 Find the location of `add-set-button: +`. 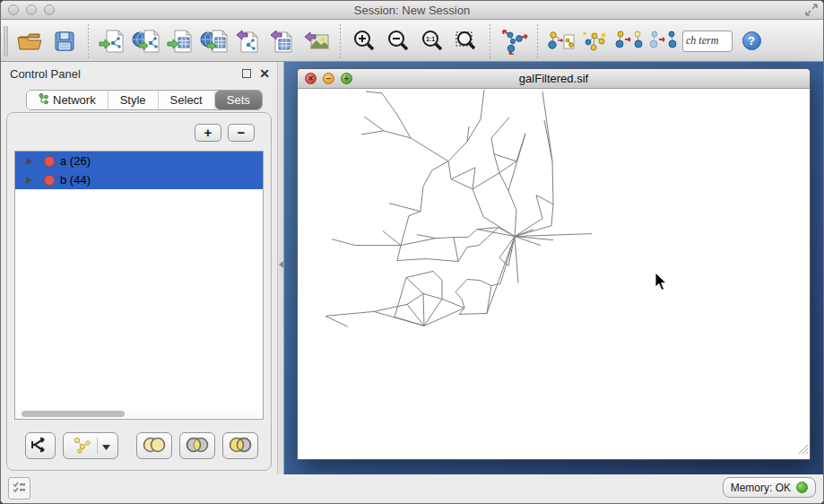

add-set-button: + is located at coordinates (208, 133).